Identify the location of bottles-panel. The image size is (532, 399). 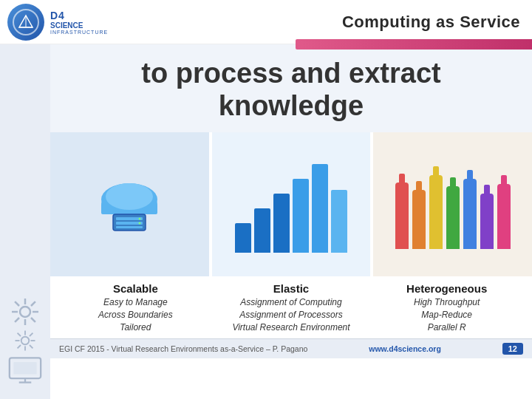
(452, 204).